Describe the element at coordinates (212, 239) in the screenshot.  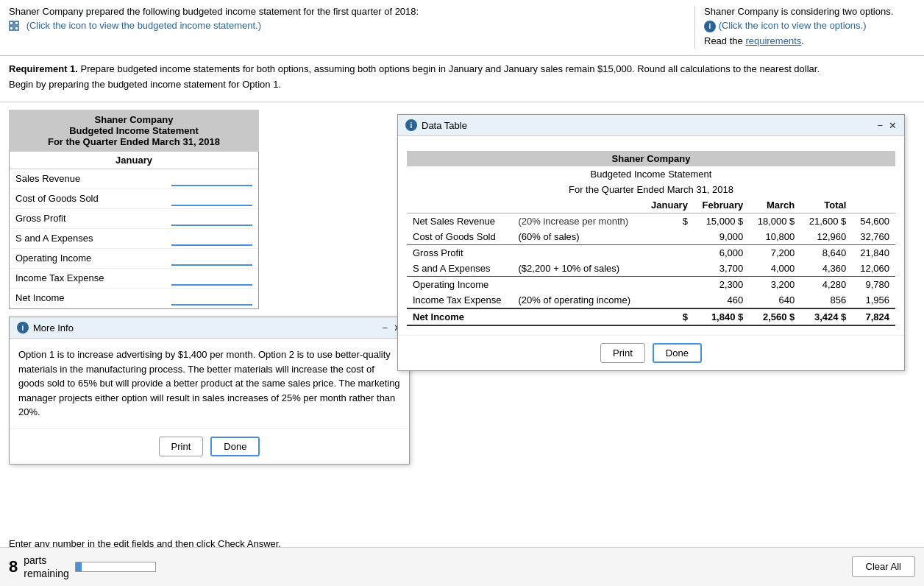
I see `sanda-input` at that location.